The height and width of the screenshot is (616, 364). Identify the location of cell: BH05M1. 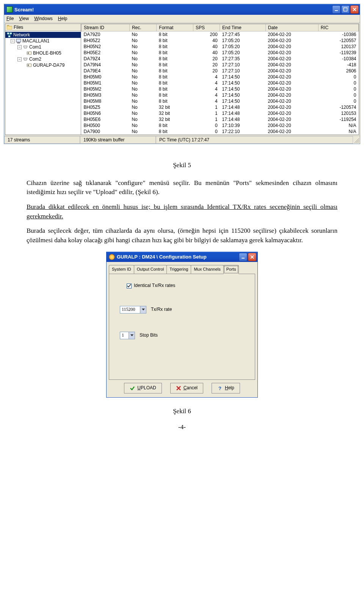
(105, 83).